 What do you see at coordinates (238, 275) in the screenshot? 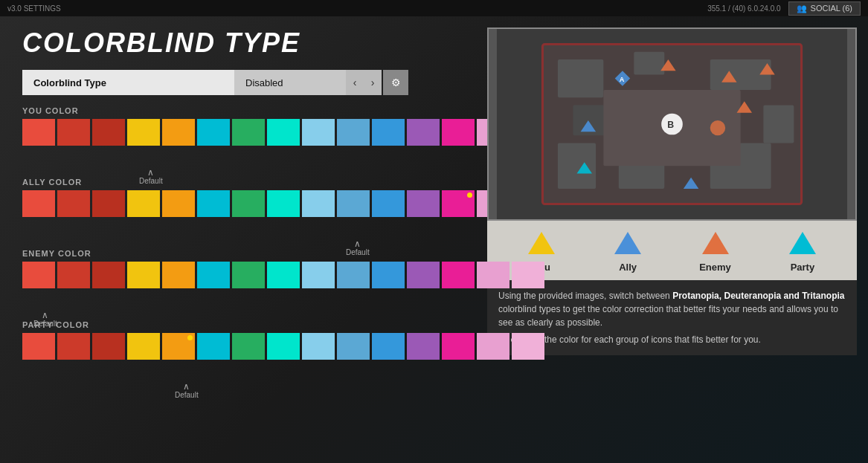
I see `enemy-color-swatches` at bounding box center [238, 275].